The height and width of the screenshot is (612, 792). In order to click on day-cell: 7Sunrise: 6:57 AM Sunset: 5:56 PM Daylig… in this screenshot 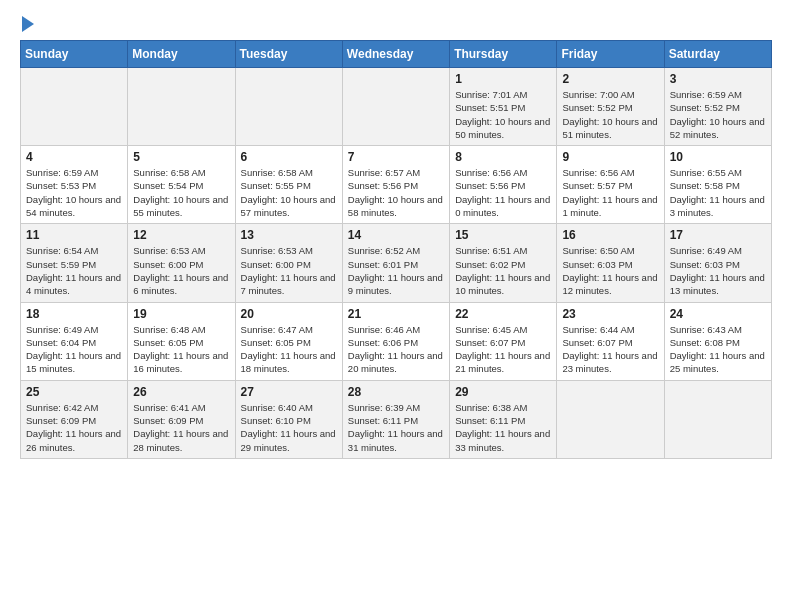, I will do `click(396, 185)`.